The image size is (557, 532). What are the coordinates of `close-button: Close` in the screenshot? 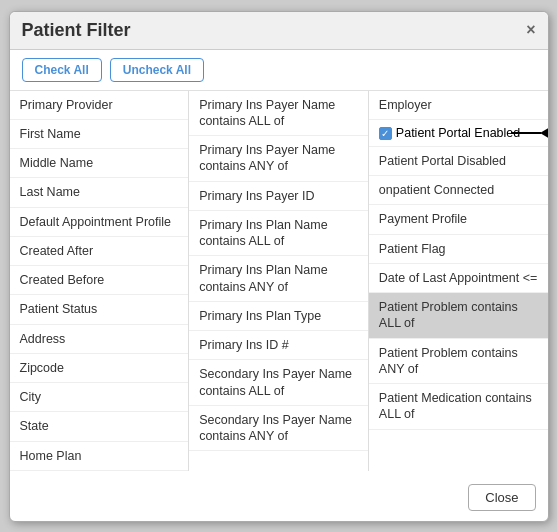 It's located at (502, 498).